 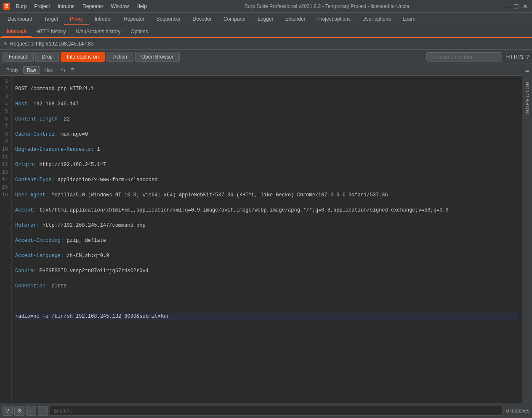 What do you see at coordinates (528, 57) in the screenshot?
I see `help-icon: ?` at bounding box center [528, 57].